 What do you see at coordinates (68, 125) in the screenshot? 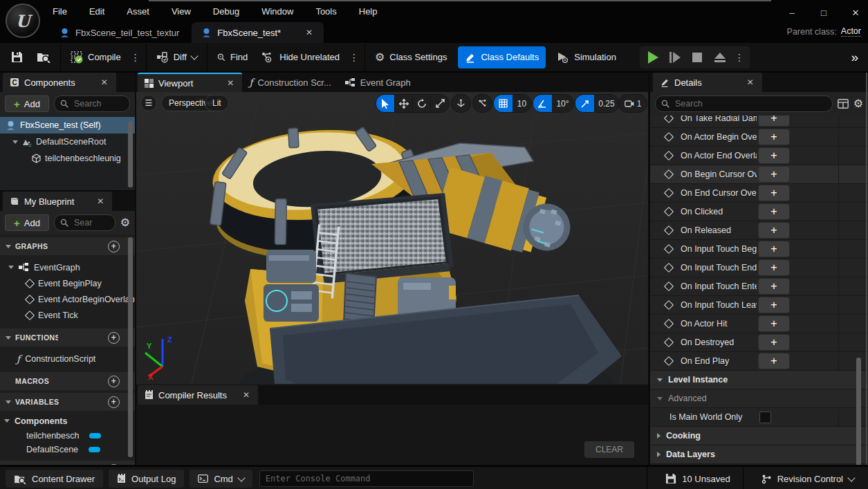
I see `tree-row-self: FbxScene_test (Self)` at bounding box center [68, 125].